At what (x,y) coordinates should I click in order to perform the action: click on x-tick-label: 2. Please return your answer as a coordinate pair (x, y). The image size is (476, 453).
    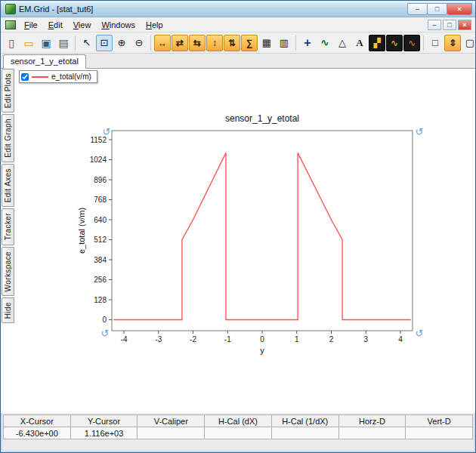
    Looking at the image, I should click on (332, 340).